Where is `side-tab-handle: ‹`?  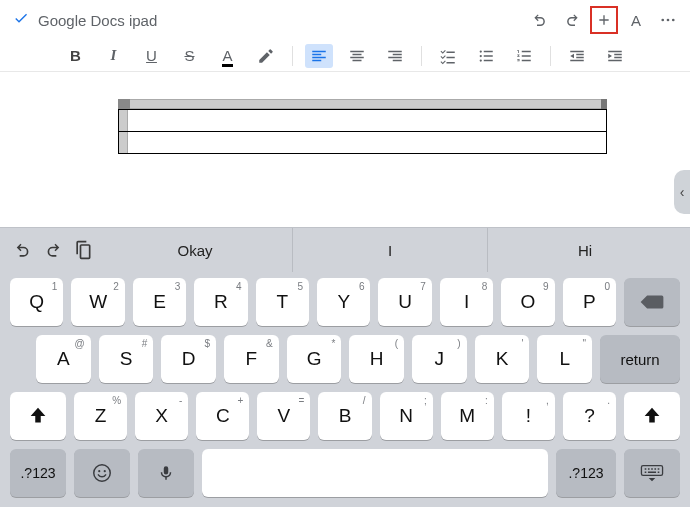
side-tab-handle: ‹ is located at coordinates (682, 192).